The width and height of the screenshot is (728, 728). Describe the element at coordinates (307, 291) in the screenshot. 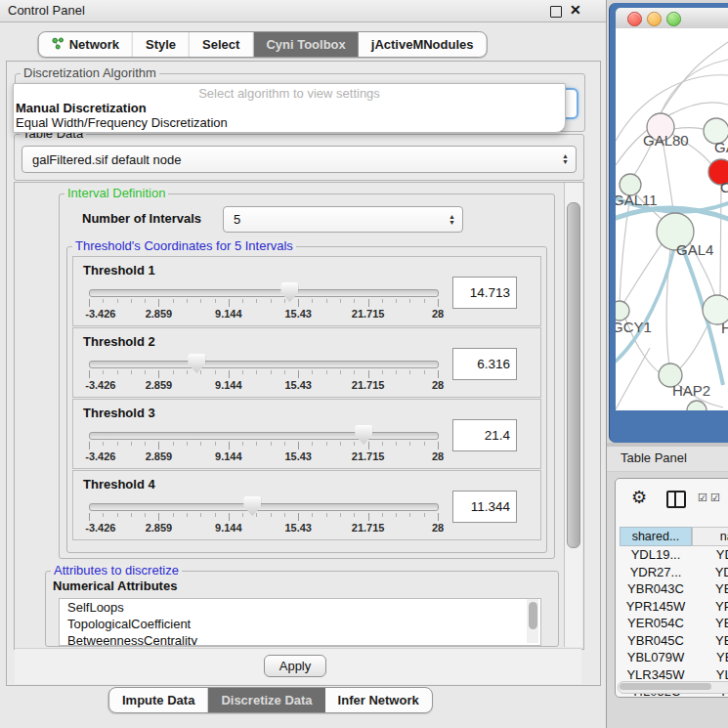

I see `threshold-row: Threshold 1-3.4262.8599.14415.4321.71528…` at that location.